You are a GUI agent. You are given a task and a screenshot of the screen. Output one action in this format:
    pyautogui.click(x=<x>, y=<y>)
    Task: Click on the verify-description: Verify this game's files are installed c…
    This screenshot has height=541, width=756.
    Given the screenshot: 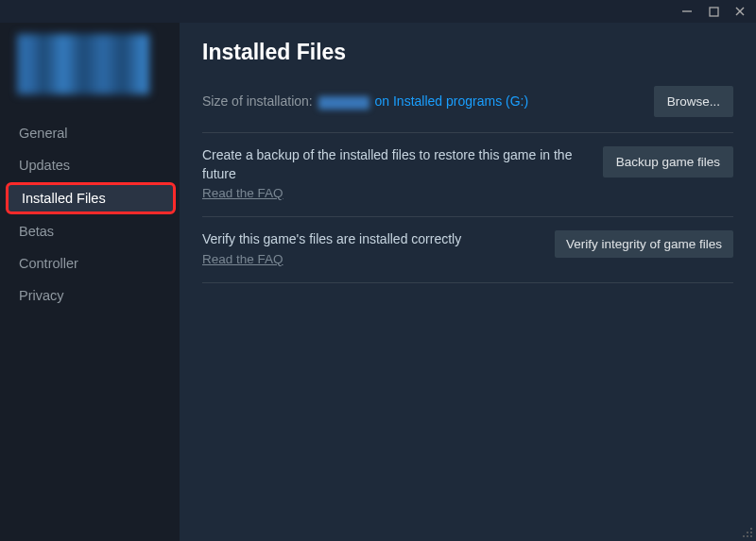 What is the action you would take?
    pyautogui.click(x=332, y=239)
    